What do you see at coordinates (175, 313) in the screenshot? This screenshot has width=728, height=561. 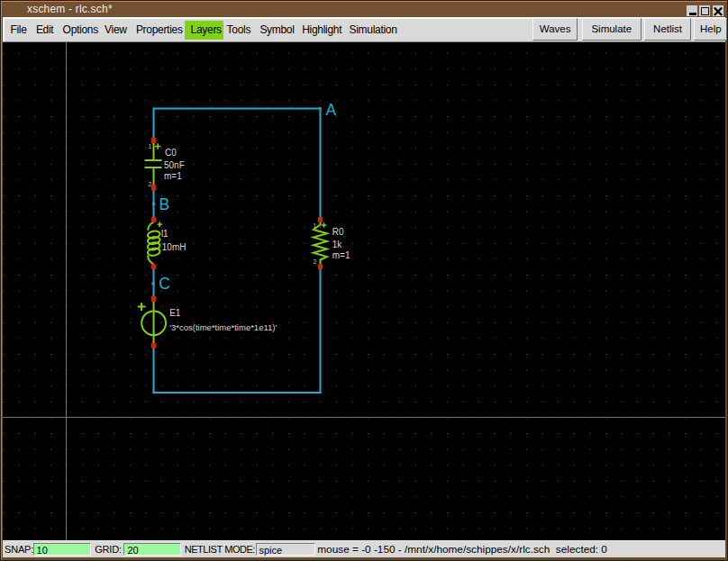 I see `svg-text: E1` at bounding box center [175, 313].